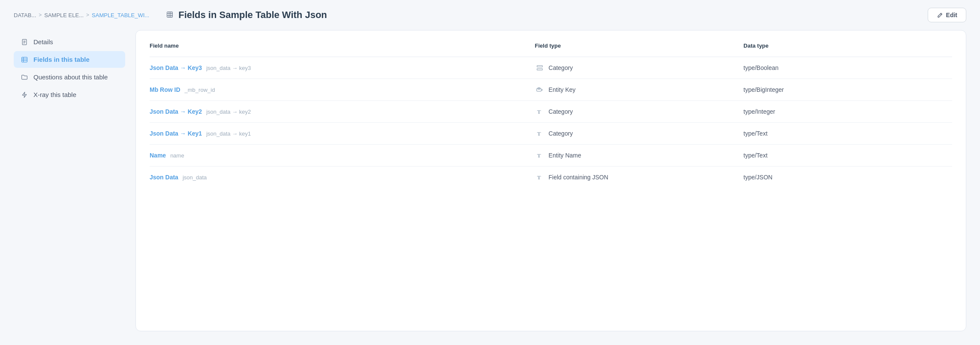 The height and width of the screenshot is (345, 980). What do you see at coordinates (640, 155) in the screenshot?
I see `field-type-cell-4: T Entity Name` at bounding box center [640, 155].